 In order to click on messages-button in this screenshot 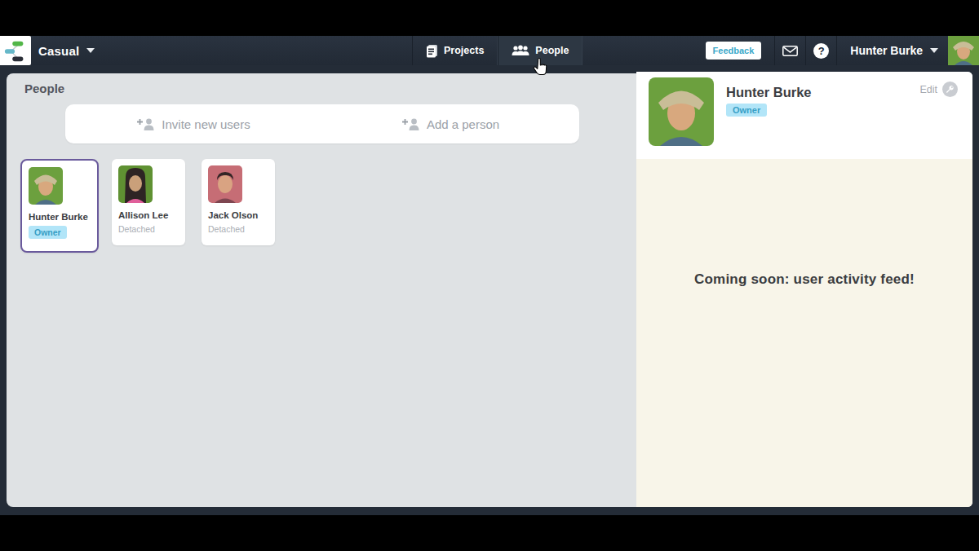, I will do `click(790, 51)`.